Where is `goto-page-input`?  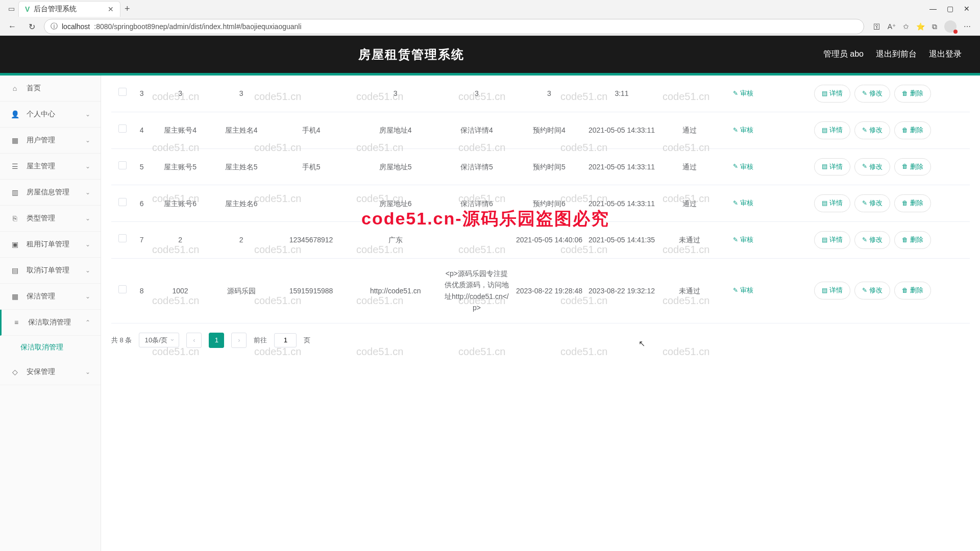 goto-page-input is located at coordinates (285, 340).